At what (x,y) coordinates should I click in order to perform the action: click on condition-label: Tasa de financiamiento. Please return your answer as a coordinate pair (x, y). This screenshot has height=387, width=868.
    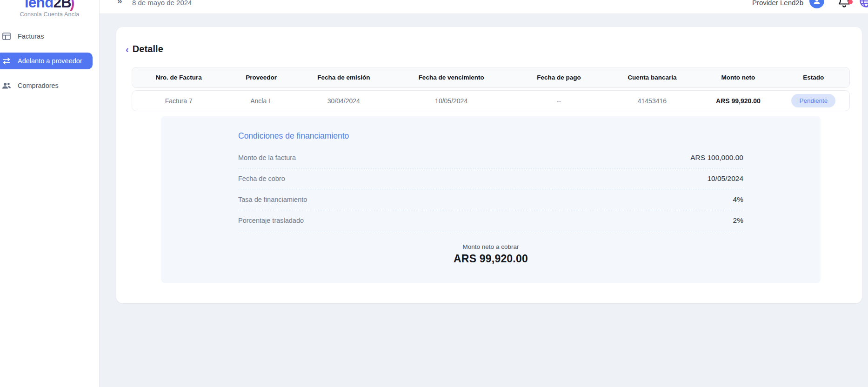
    Looking at the image, I should click on (273, 200).